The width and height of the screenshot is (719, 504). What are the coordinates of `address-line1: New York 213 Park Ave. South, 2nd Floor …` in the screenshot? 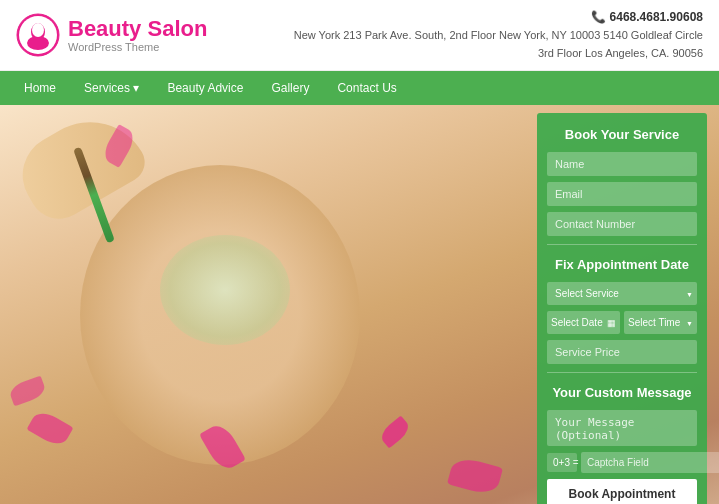 It's located at (498, 36).